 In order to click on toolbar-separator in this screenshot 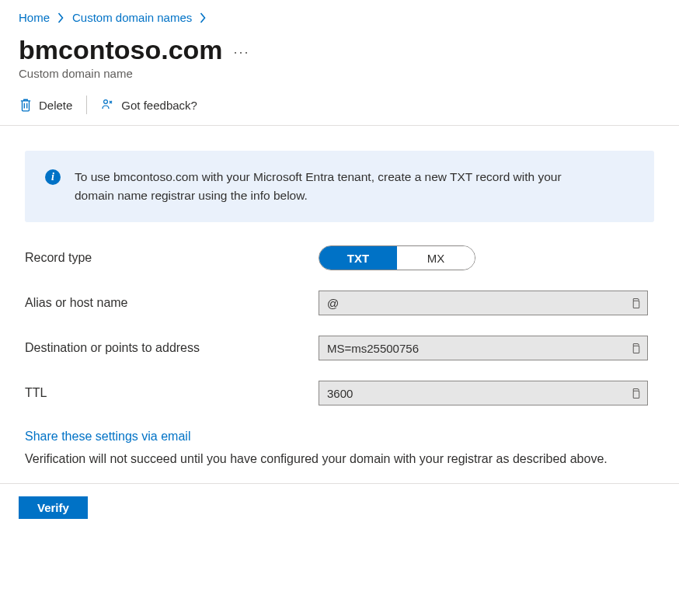, I will do `click(87, 105)`.